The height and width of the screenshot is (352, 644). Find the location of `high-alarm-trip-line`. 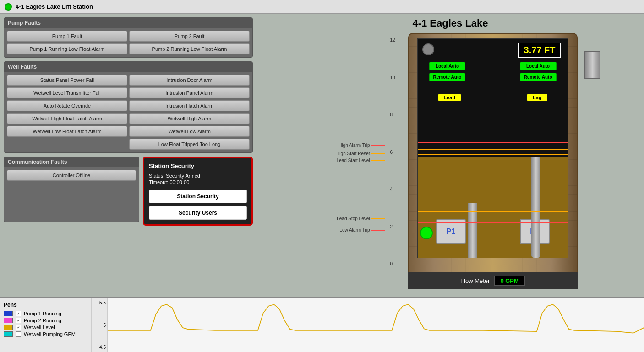

high-alarm-trip-line is located at coordinates (493, 142).